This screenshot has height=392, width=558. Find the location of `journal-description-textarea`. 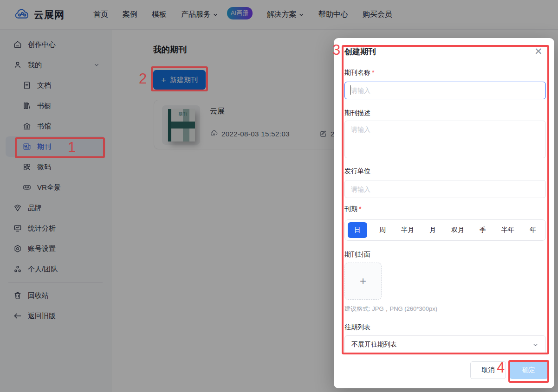

journal-description-textarea is located at coordinates (445, 139).